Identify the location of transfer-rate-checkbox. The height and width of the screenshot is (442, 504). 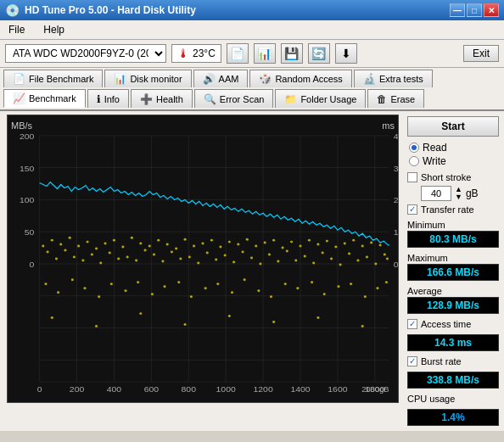
(412, 210).